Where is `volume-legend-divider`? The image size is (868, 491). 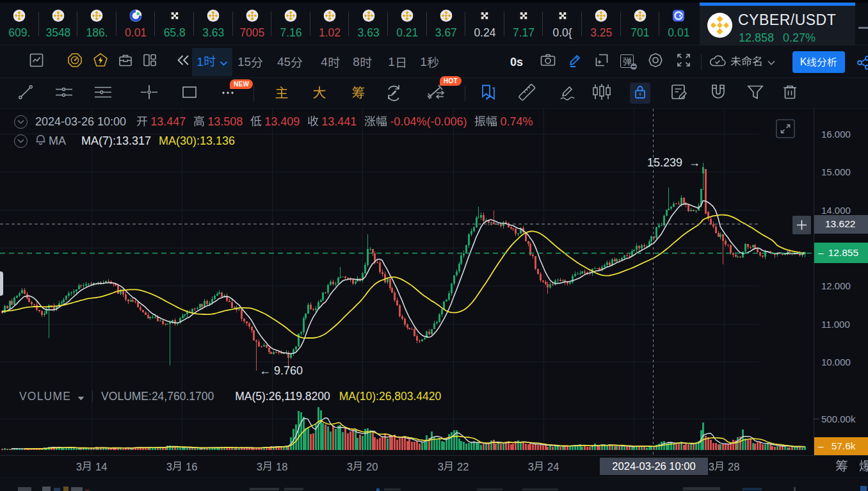 volume-legend-divider is located at coordinates (92, 396).